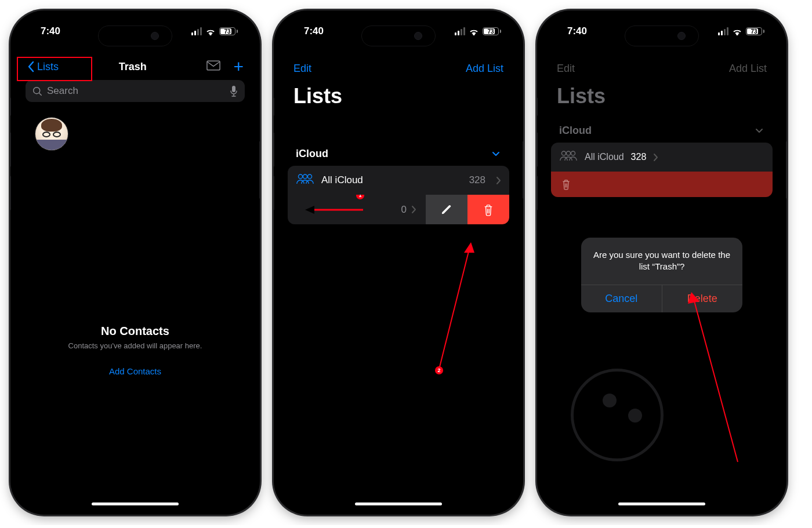 This screenshot has height=528, width=812. What do you see at coordinates (662, 275) in the screenshot?
I see `delete-confirm-alert: Are you sure you want to delete the list…` at bounding box center [662, 275].